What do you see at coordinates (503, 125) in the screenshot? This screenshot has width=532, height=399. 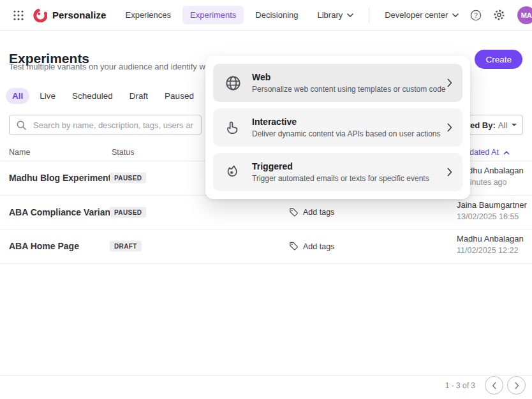 I see `created-by-value: All` at bounding box center [503, 125].